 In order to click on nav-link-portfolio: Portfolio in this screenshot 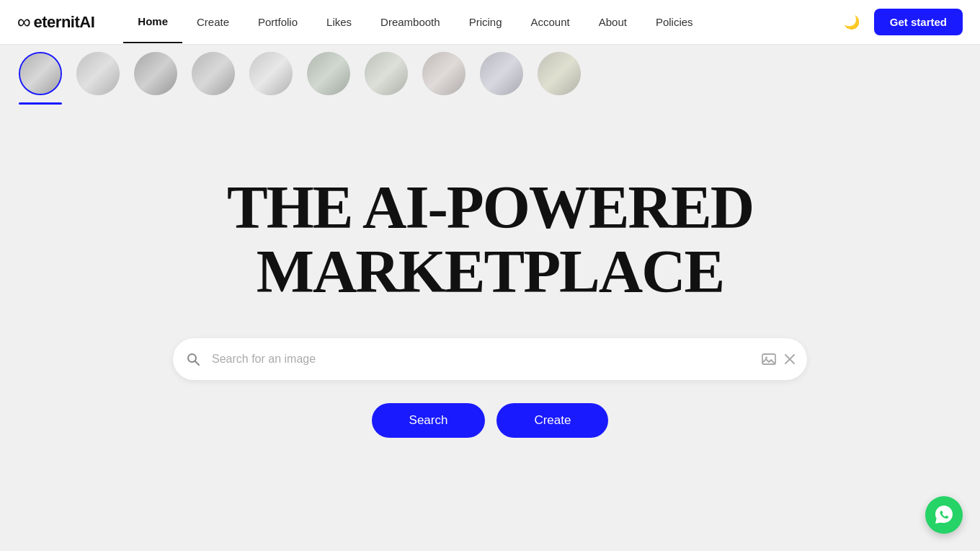, I will do `click(278, 22)`.